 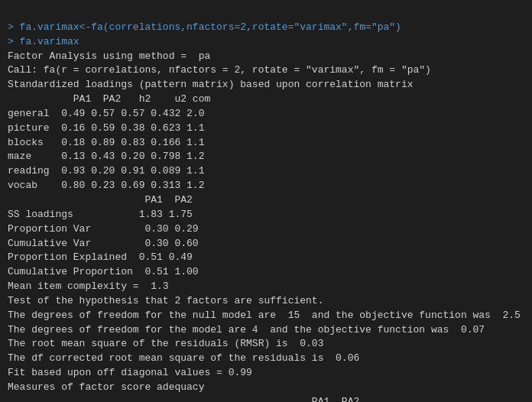 I want to click on console-line-14: SS loadings 1.83 1.75, so click(x=266, y=216).